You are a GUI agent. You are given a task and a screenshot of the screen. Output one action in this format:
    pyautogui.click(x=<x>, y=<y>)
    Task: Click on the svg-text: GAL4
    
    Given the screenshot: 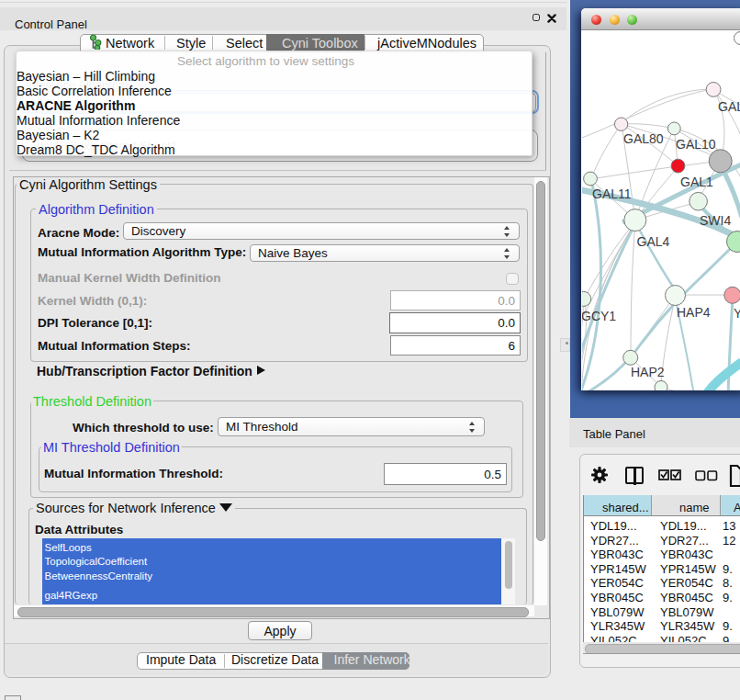 What is the action you would take?
    pyautogui.click(x=654, y=242)
    